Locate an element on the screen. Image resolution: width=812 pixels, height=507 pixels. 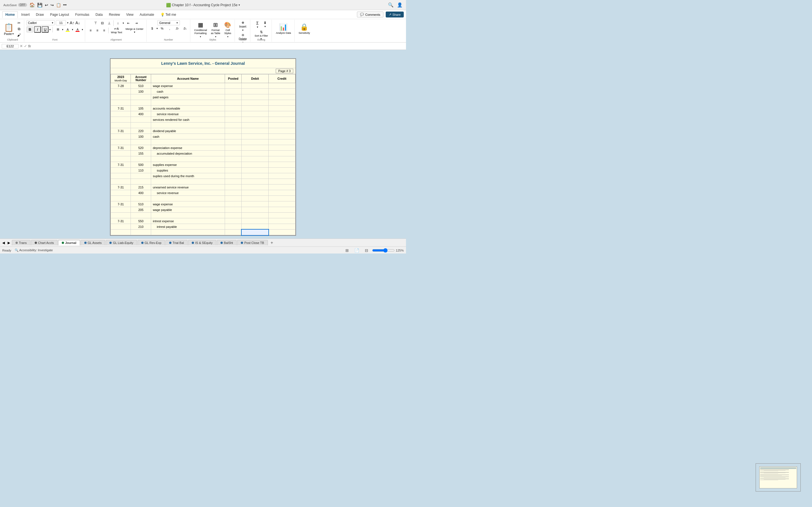
tab-draw: Draw is located at coordinates (40, 15).